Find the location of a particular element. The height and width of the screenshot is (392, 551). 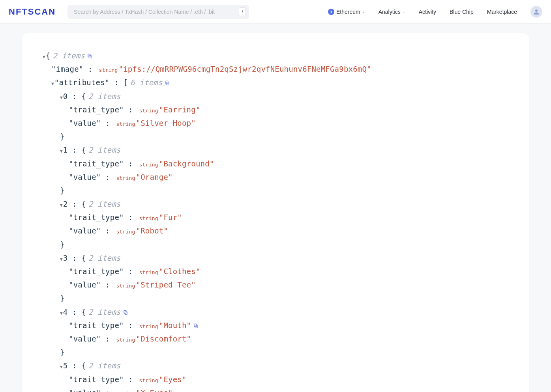

app-header: NFTSCAN / ♦ Ethereum ⌄ Analytics ⌄ Activ… is located at coordinates (276, 12).